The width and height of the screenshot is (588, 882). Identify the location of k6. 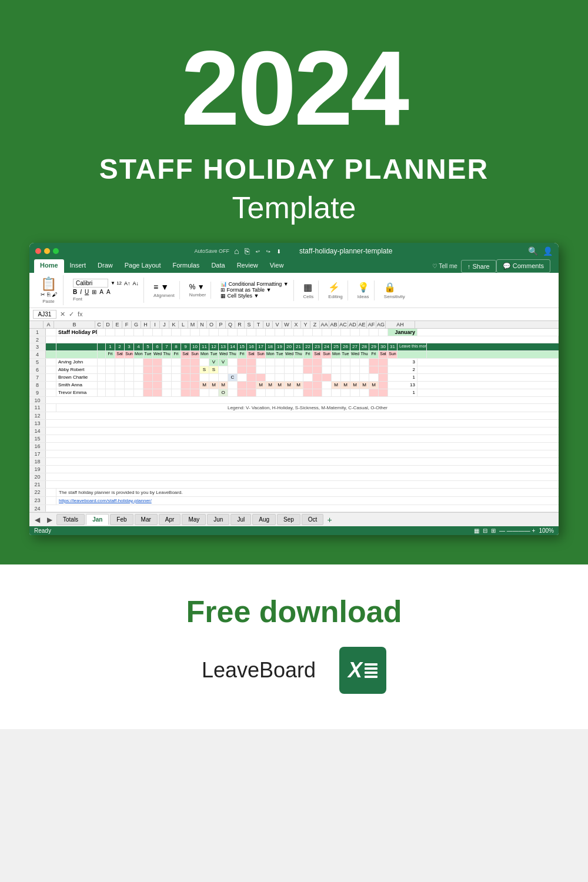
(176, 370).